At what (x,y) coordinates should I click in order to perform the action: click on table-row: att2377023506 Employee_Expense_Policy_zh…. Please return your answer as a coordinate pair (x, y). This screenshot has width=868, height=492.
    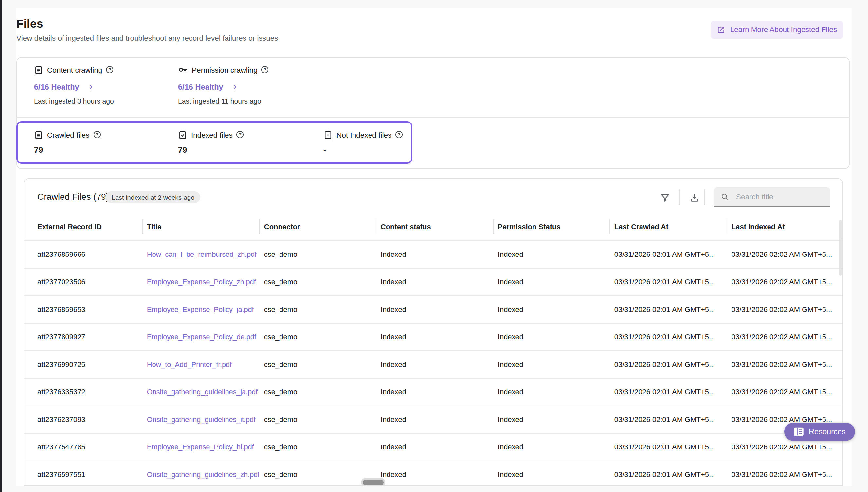
    Looking at the image, I should click on (434, 282).